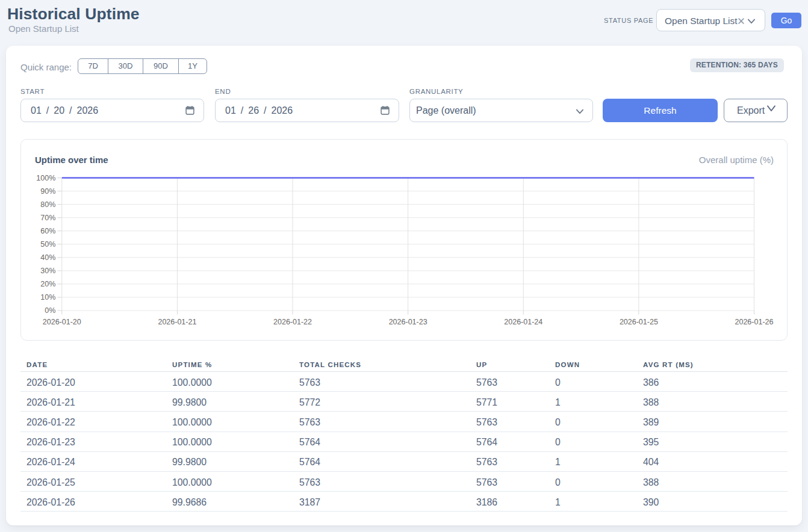  What do you see at coordinates (62, 322) in the screenshot?
I see `svg-text: 2026-01-20` at bounding box center [62, 322].